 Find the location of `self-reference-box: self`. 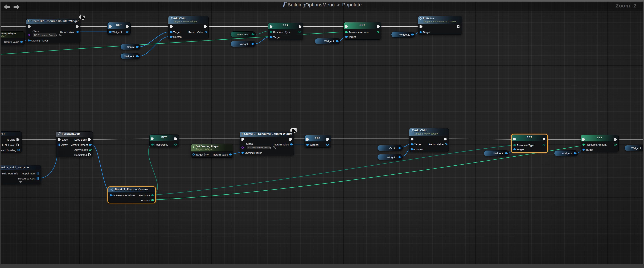

self-reference-box: self is located at coordinates (207, 154).